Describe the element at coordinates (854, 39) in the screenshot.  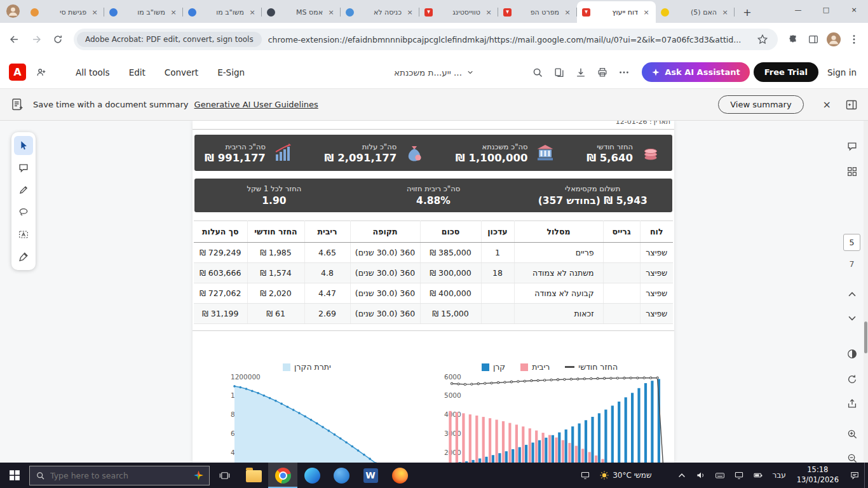
I see `browser-menu-button` at that location.